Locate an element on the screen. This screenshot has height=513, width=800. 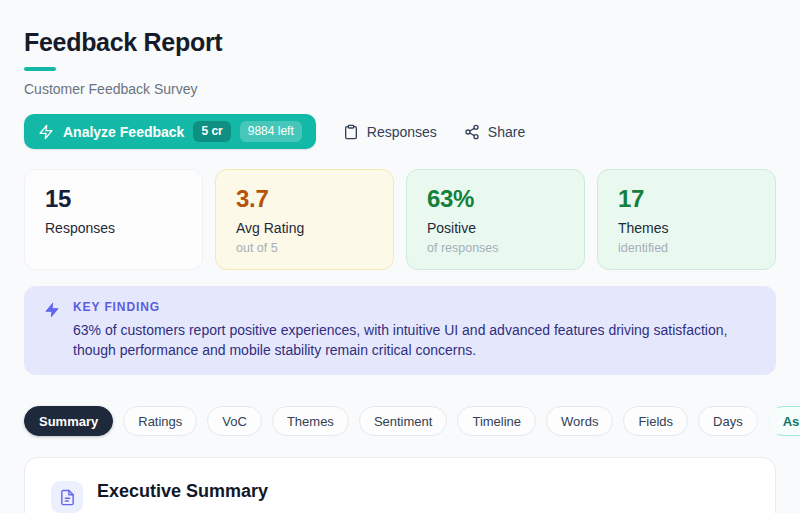
tab-voc: VoC is located at coordinates (234, 421).